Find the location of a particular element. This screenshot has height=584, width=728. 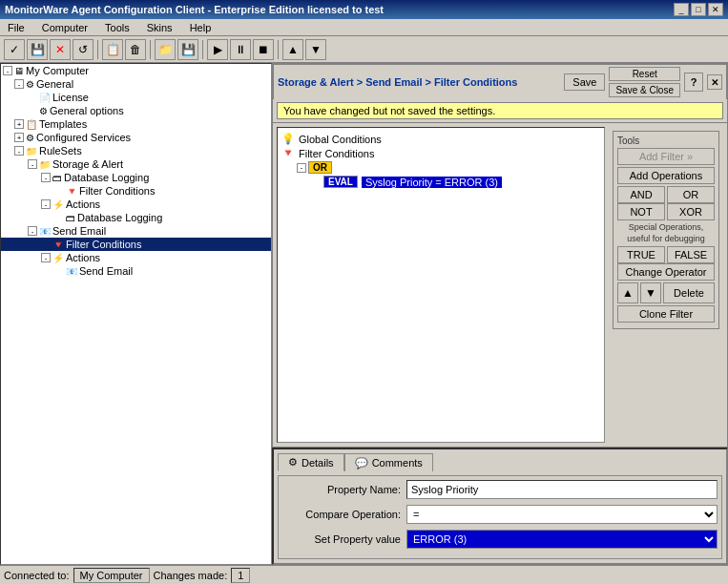

save-button: Save is located at coordinates (584, 82).